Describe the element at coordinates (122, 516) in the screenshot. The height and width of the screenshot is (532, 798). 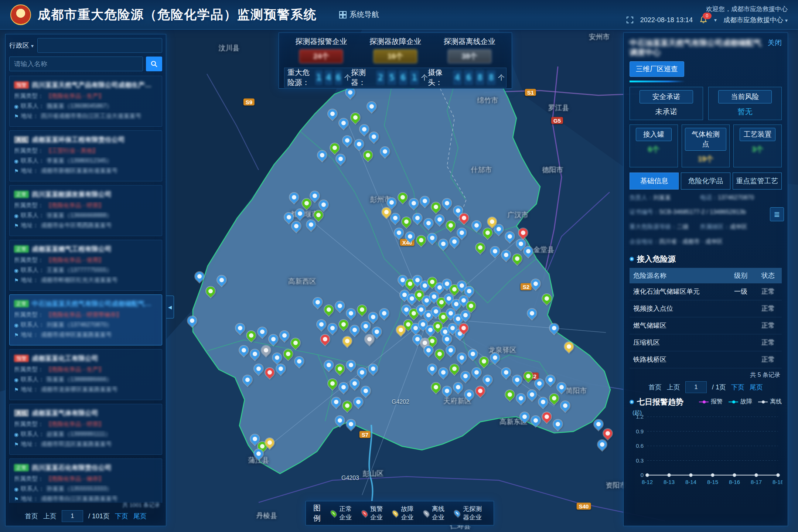
I see `pager-next-button: 下页` at that location.